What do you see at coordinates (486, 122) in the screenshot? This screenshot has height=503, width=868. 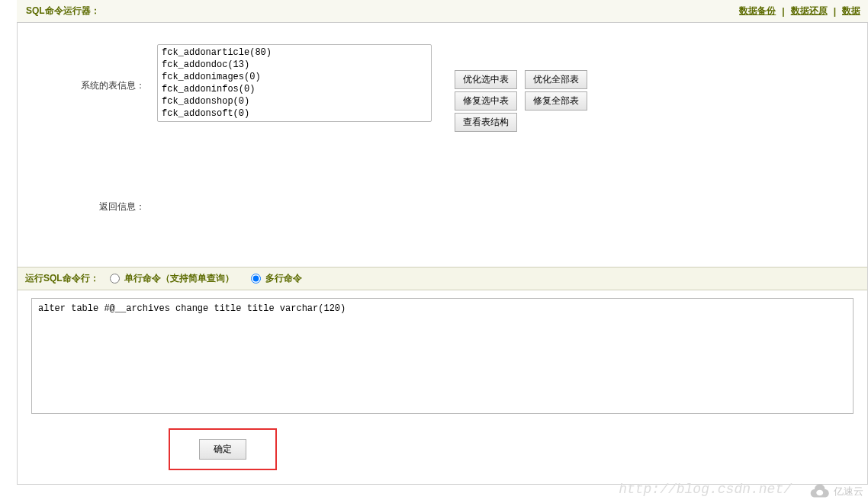 I see `view-structure-button: 查看表结构` at bounding box center [486, 122].